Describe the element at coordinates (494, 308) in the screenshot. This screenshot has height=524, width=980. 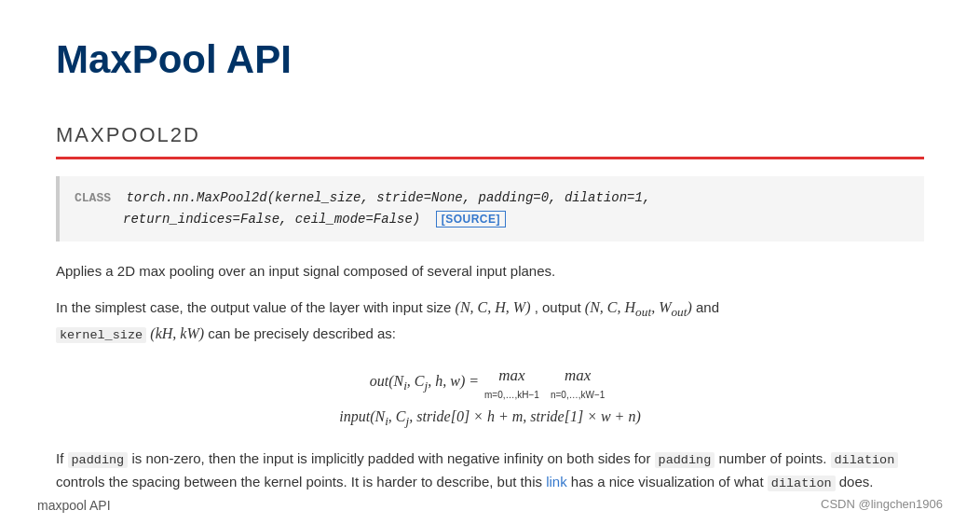
I see `desc2-math1: (N, C, H, W)` at that location.